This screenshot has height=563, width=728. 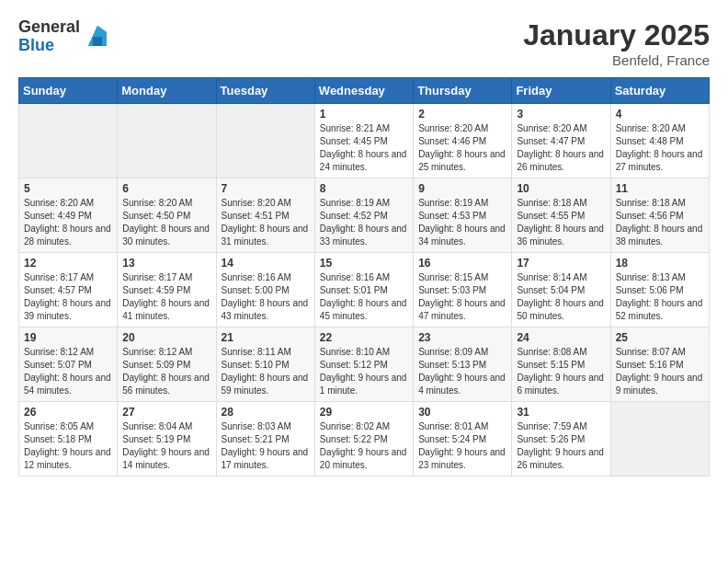 What do you see at coordinates (265, 291) in the screenshot?
I see `calendar-cell: 14Sunrise: 8:16 AMSunset: 5:00 PMDayligh…` at bounding box center [265, 291].